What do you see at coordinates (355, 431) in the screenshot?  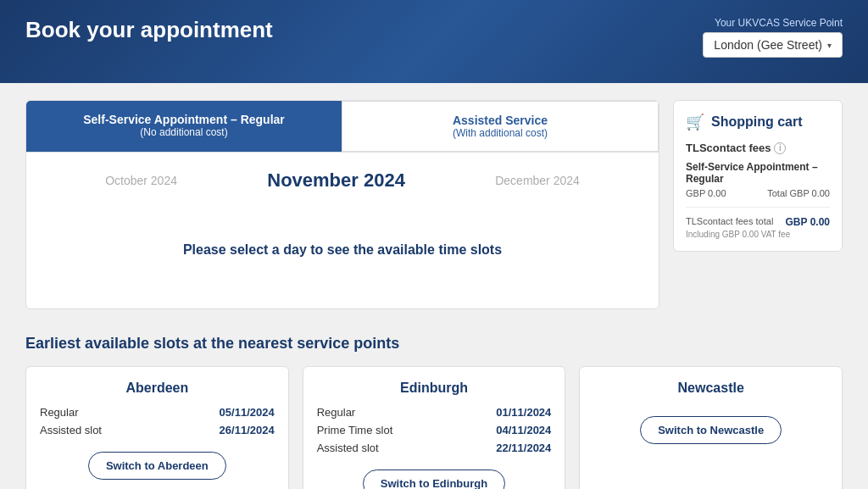 I see `slot-label: Prime Time slot` at bounding box center [355, 431].